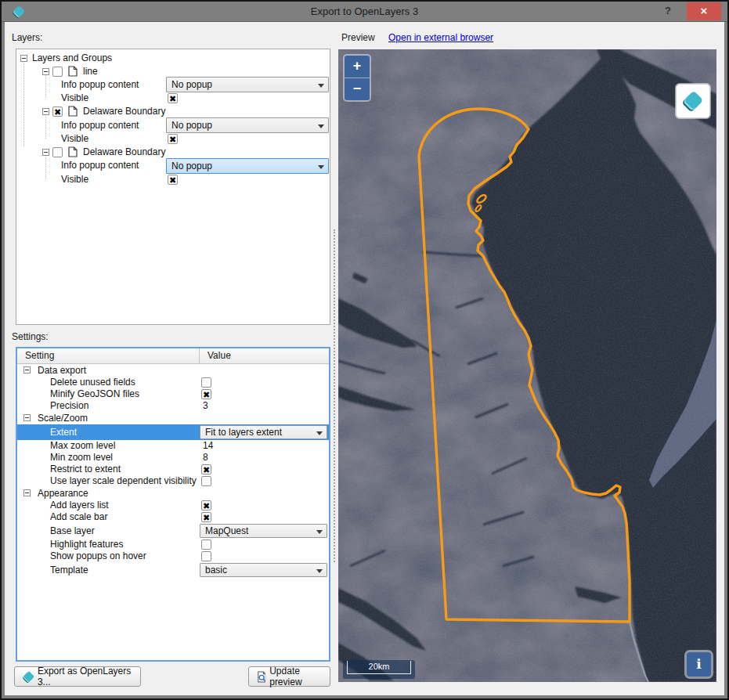 The height and width of the screenshot is (700, 729). I want to click on setting-value: 8, so click(205, 457).